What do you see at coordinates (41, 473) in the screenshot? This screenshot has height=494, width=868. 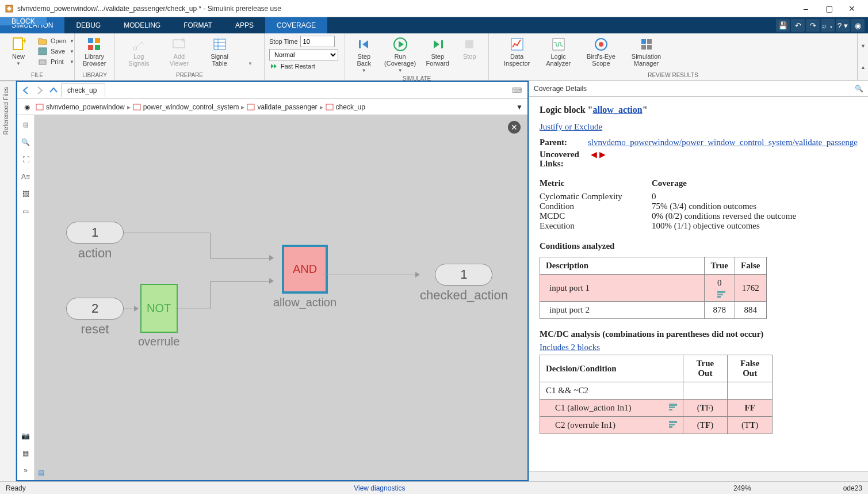 I see `canvas-badge-icon: ▤` at bounding box center [41, 473].